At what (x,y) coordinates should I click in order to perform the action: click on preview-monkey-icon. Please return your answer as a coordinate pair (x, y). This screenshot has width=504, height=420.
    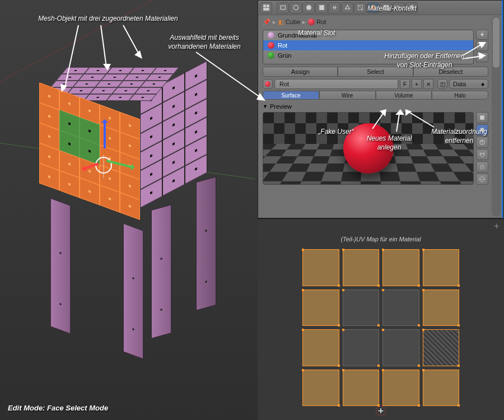
    Looking at the image, I should click on (482, 155).